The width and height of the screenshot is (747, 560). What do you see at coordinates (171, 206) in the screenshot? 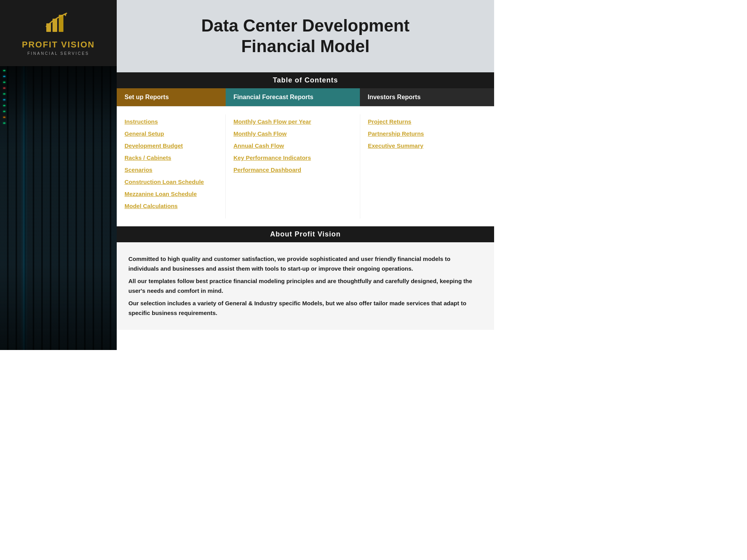
I see `toc-link-col1_links-7: Model Calculations` at bounding box center [171, 206].